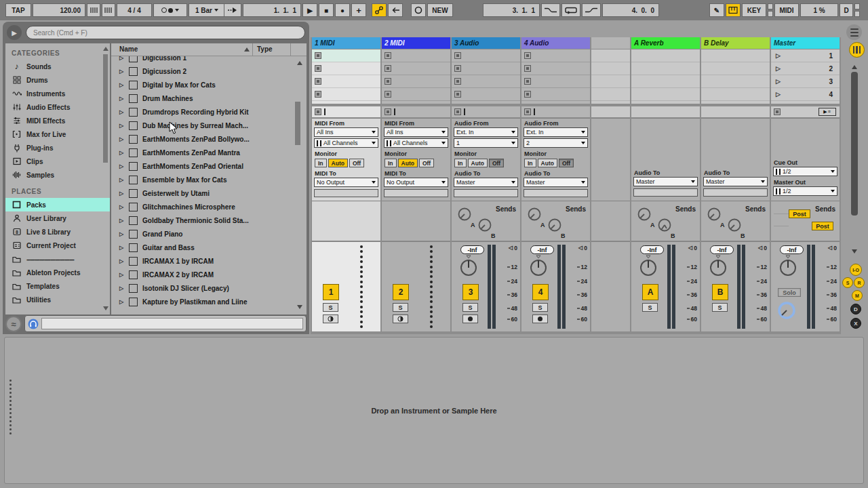  Describe the element at coordinates (264, 49) in the screenshot. I see `type-column-header: Type` at that location.